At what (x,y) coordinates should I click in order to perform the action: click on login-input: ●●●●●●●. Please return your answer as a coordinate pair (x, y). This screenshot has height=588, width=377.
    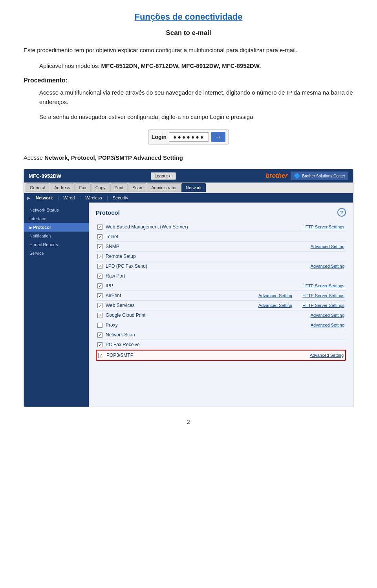
    Looking at the image, I should click on (189, 137).